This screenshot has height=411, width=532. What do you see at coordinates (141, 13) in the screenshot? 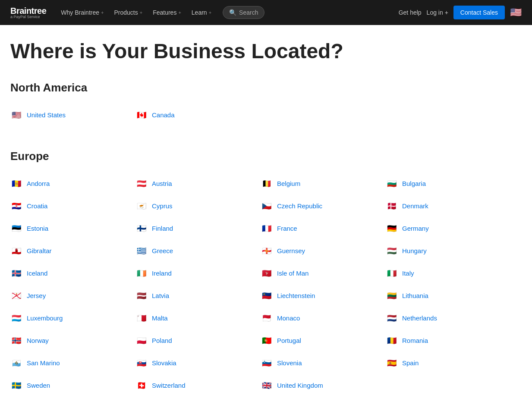
I see `products-plus-icon: +` at bounding box center [141, 13].